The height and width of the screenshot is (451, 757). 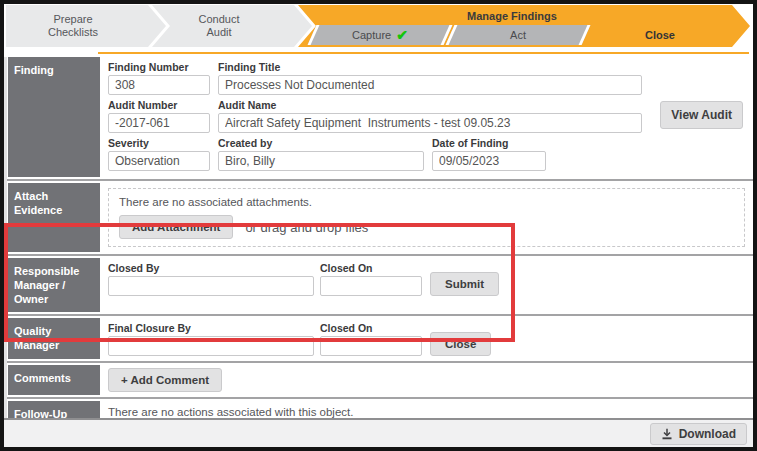 What do you see at coordinates (430, 123) in the screenshot?
I see `audit-name-input` at bounding box center [430, 123].